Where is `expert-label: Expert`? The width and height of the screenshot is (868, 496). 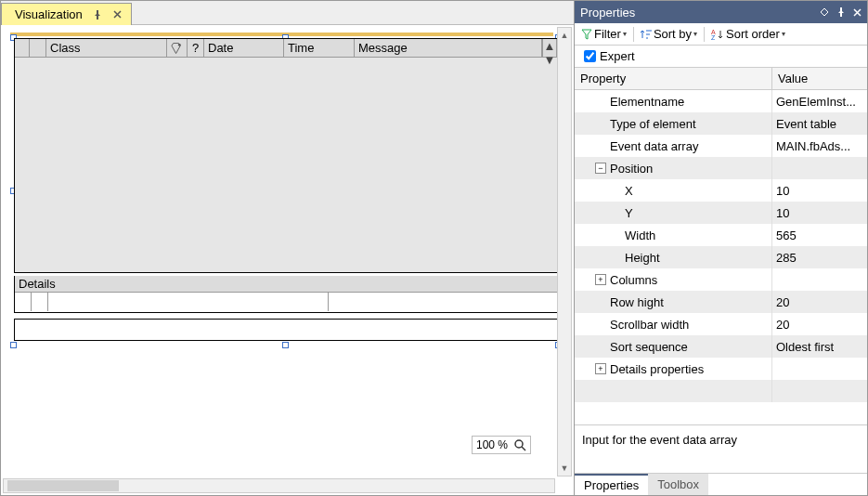
expert-label: Expert is located at coordinates (617, 56).